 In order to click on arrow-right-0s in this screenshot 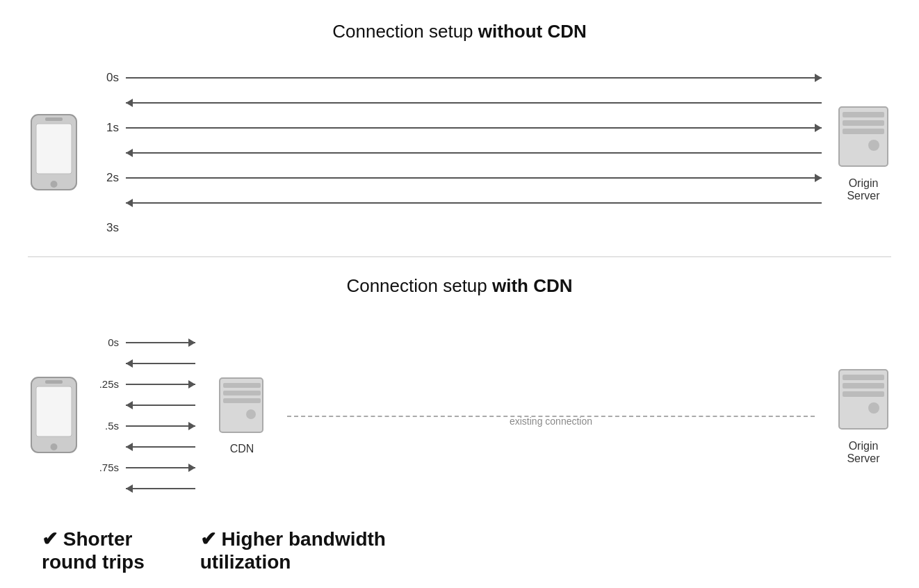, I will do `click(474, 78)`.